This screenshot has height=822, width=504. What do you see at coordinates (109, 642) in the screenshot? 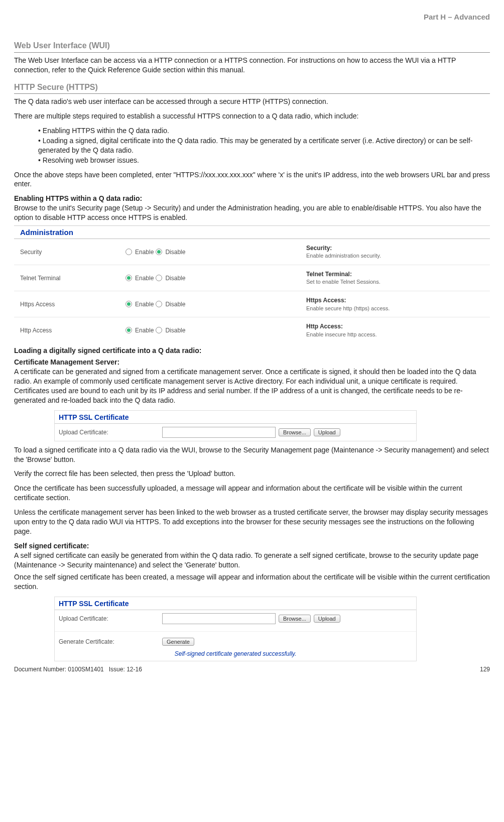
I see `generate-label: Generate Certificate:` at bounding box center [109, 642].